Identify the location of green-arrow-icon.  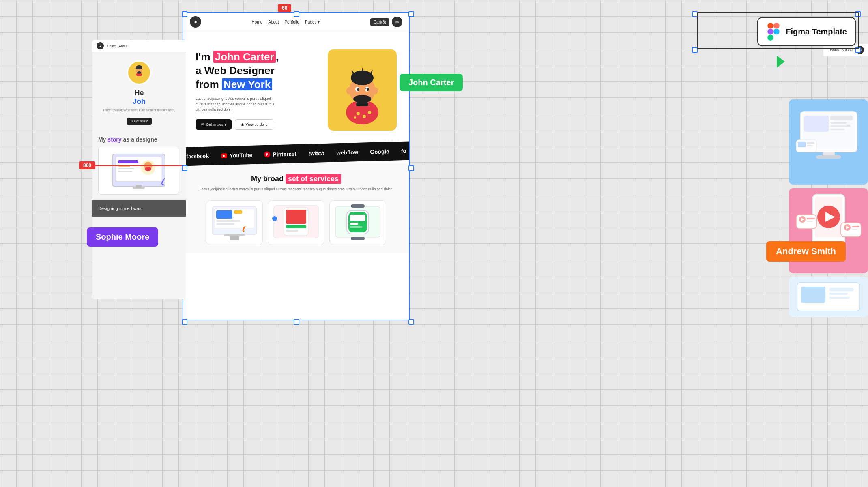
(781, 62).